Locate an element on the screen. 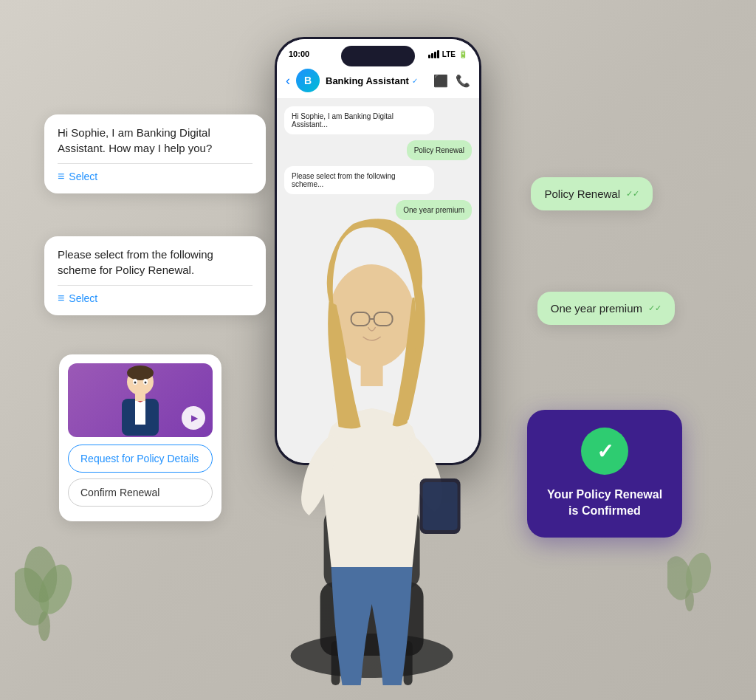  request-policy-details-button: Request for Policy Details is located at coordinates (140, 459).